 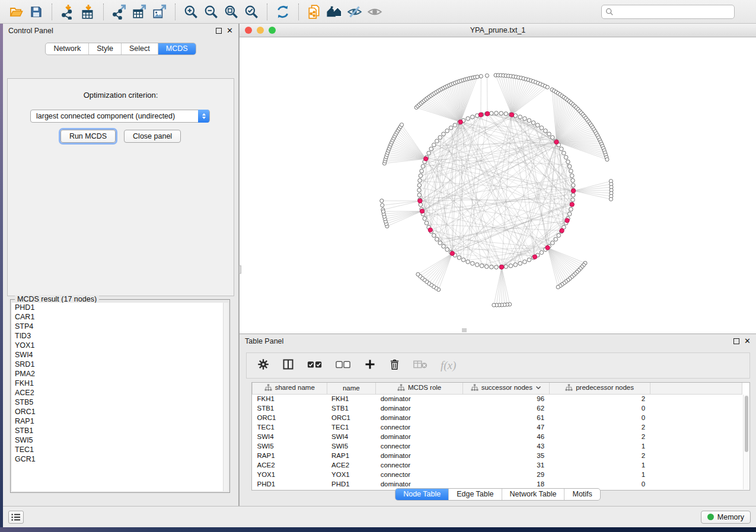 What do you see at coordinates (599, 389) in the screenshot?
I see `column-header: predecessor nodes` at bounding box center [599, 389].